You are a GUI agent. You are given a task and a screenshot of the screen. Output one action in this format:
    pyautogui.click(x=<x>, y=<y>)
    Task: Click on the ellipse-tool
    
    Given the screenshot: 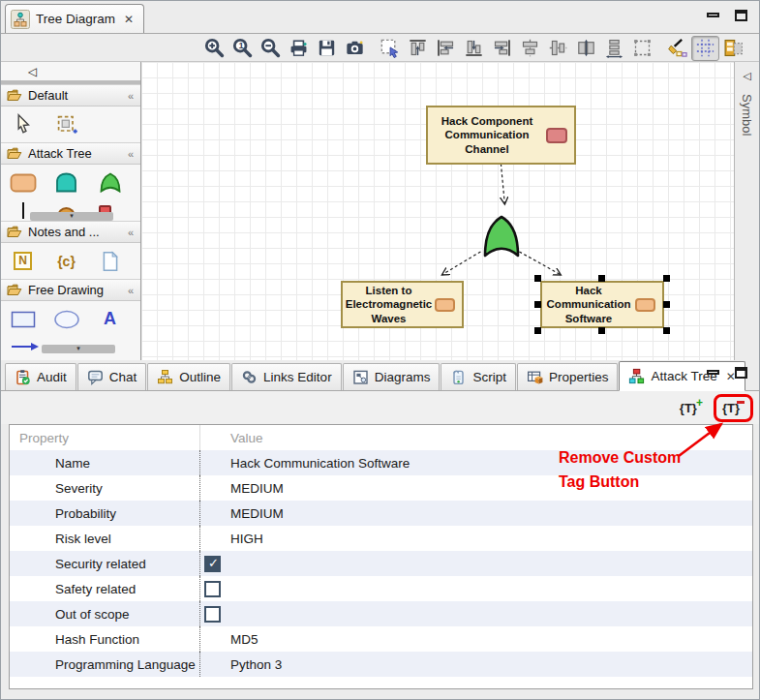 What is the action you would take?
    pyautogui.click(x=66, y=320)
    